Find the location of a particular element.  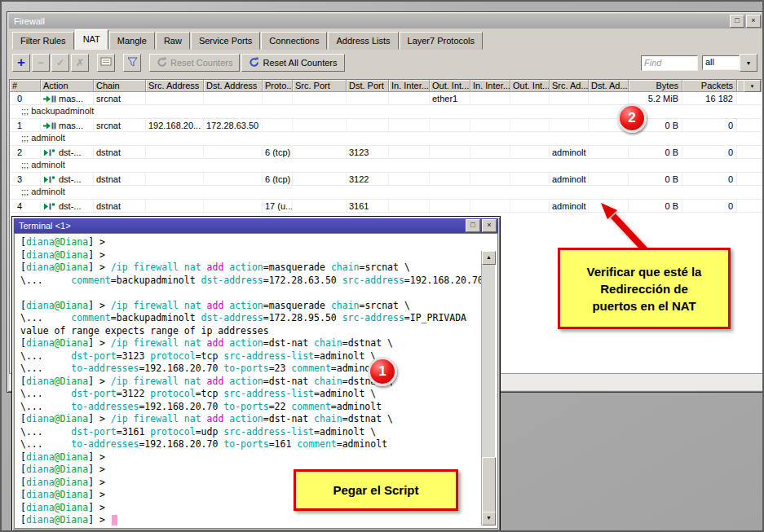

table-row: 1mas...srcnat192.168.20...172.28.63.500 … is located at coordinates (386, 125).